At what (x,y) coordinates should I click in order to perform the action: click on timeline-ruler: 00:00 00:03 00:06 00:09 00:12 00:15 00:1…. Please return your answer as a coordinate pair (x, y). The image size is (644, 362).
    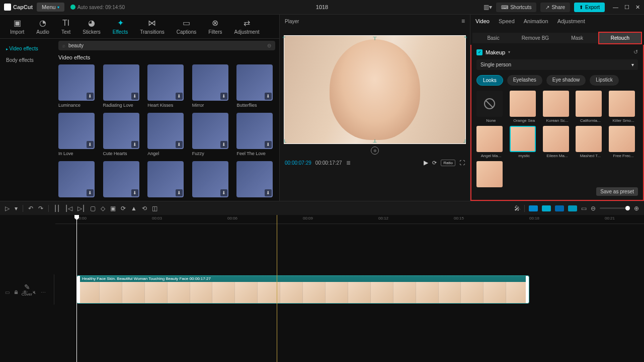
    Looking at the image, I should click on (350, 220).